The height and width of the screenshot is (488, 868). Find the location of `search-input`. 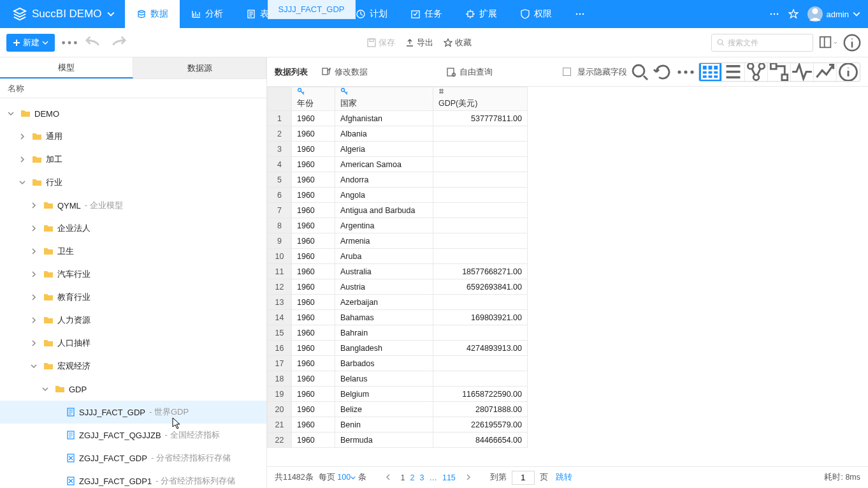

search-input is located at coordinates (762, 43).